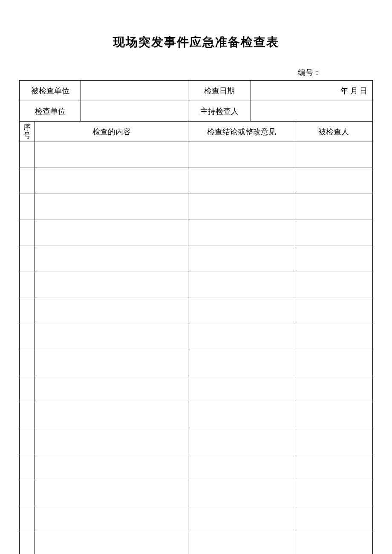 The image size is (392, 554). I want to click on inspected-unit-label: 被检查单位, so click(50, 91).